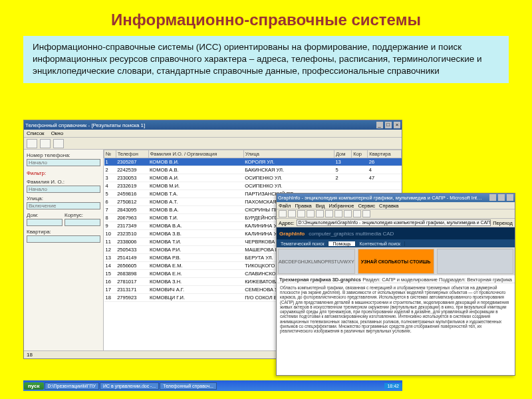  What do you see at coordinates (110, 194) in the screenshot?
I see `table-cell: 5` at bounding box center [110, 194].